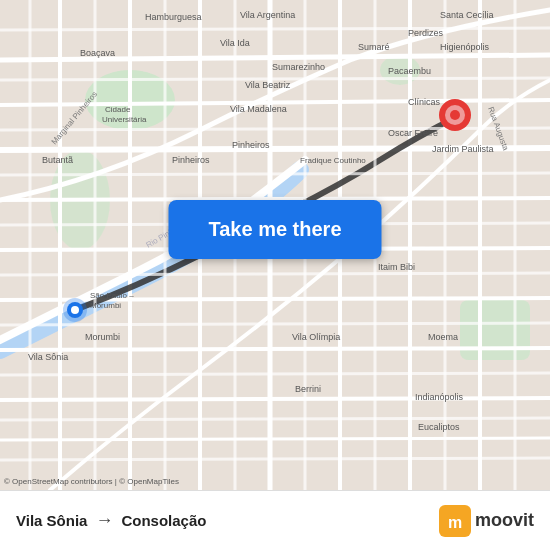 The width and height of the screenshot is (550, 550). Describe the element at coordinates (92, 482) in the screenshot. I see `svg-text:© OpenStreetMap contributors |: © OpenStreetMap contributors | © OpenMap…` at that location.